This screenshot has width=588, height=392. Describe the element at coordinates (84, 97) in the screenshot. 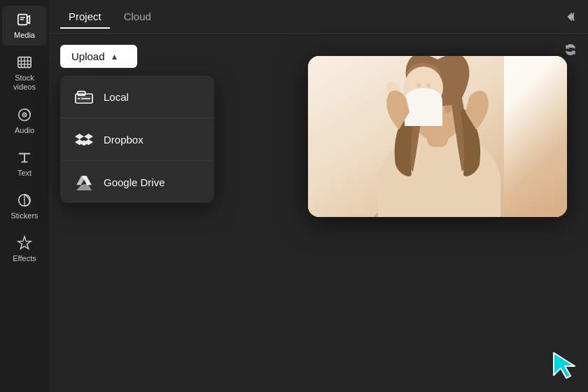

I see `local-icon` at that location.